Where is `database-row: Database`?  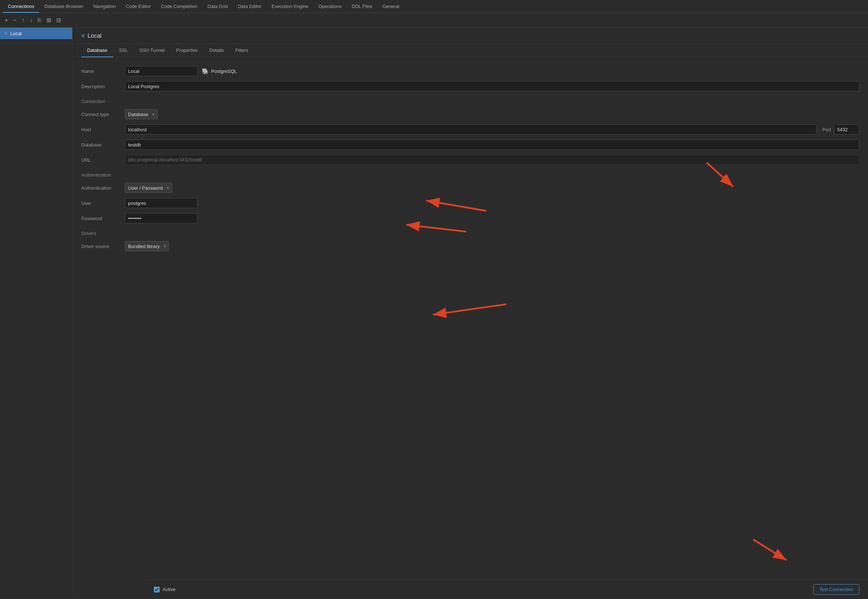 database-row: Database is located at coordinates (470, 145).